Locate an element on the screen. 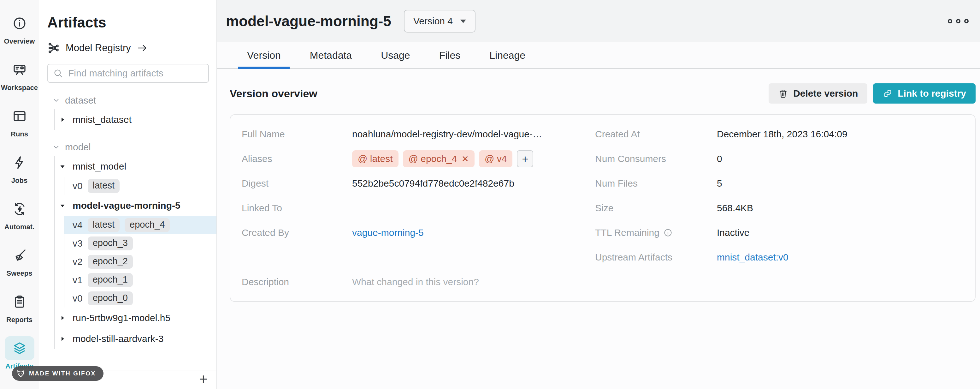 The width and height of the screenshot is (980, 389). alias-tag: latest is located at coordinates (103, 186).